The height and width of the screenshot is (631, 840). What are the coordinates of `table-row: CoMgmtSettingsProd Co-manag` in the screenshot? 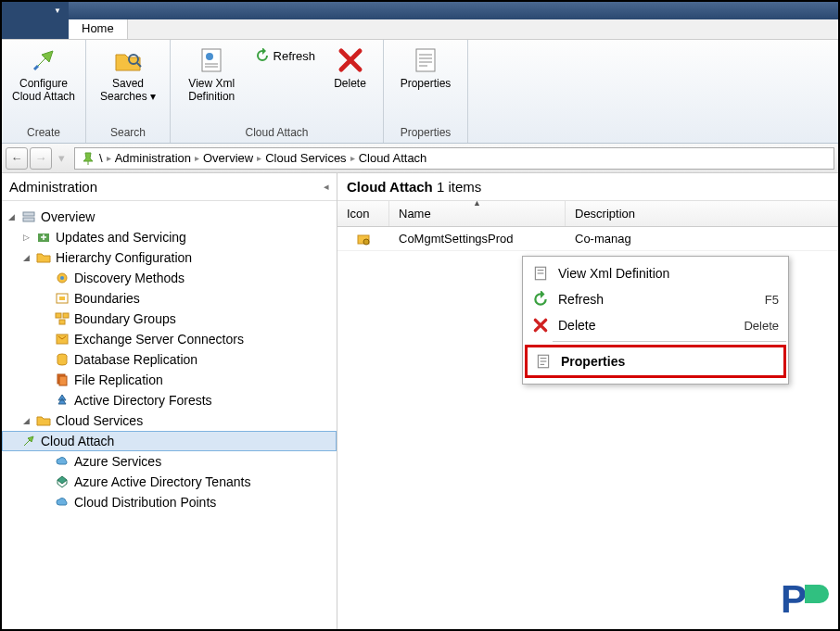 It's located at (588, 239).